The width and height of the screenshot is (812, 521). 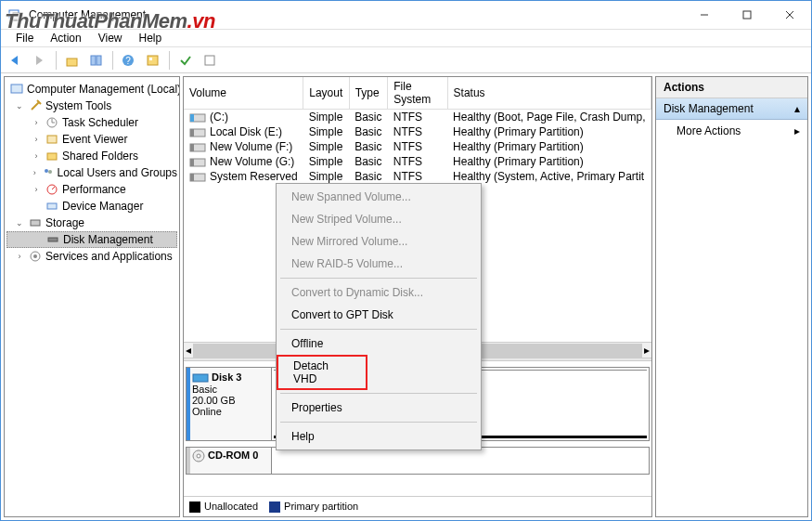 What do you see at coordinates (92, 106) in the screenshot?
I see `tree-system-tools: ⌄ System Tools` at bounding box center [92, 106].